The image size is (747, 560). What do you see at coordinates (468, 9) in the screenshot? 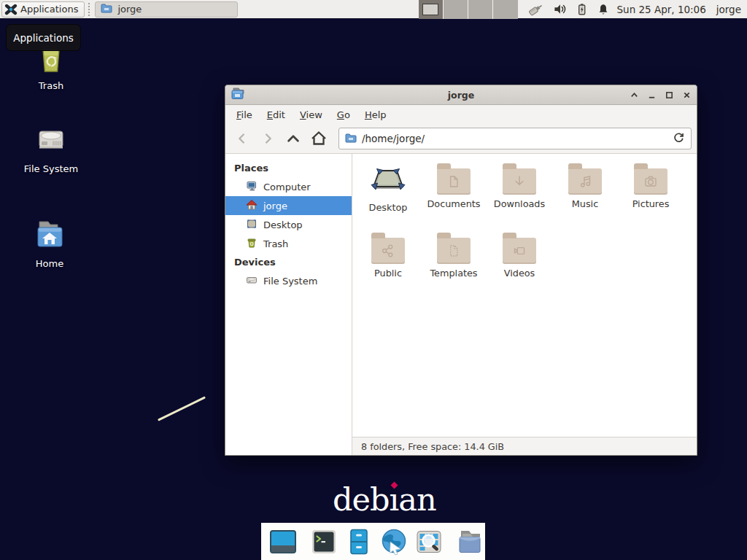
I see `workspace-switcher` at bounding box center [468, 9].